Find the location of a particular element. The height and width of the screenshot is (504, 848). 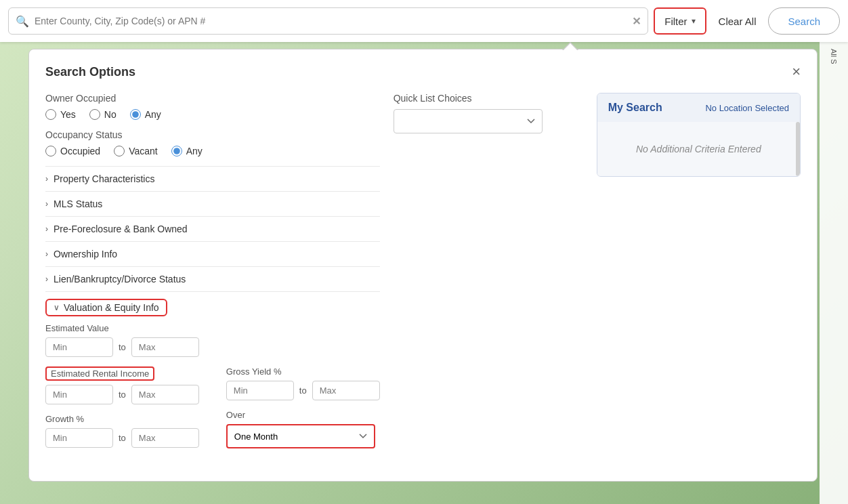

estimated-value-max is located at coordinates (165, 347).